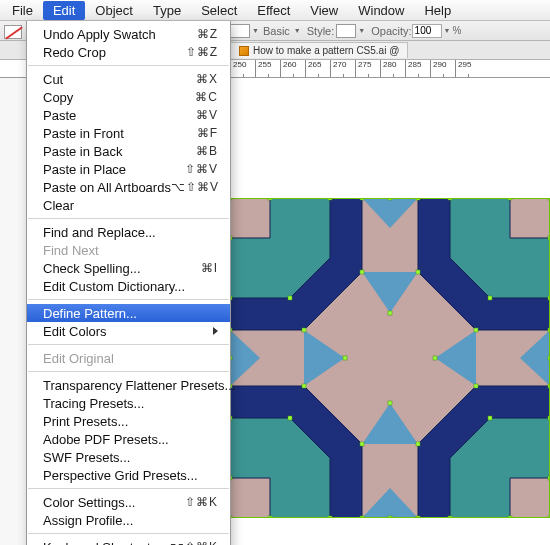 This screenshot has width=550, height=545. Describe the element at coordinates (390, 68) in the screenshot. I see `ruler-ticks: 250255260265270275280285290295` at that location.